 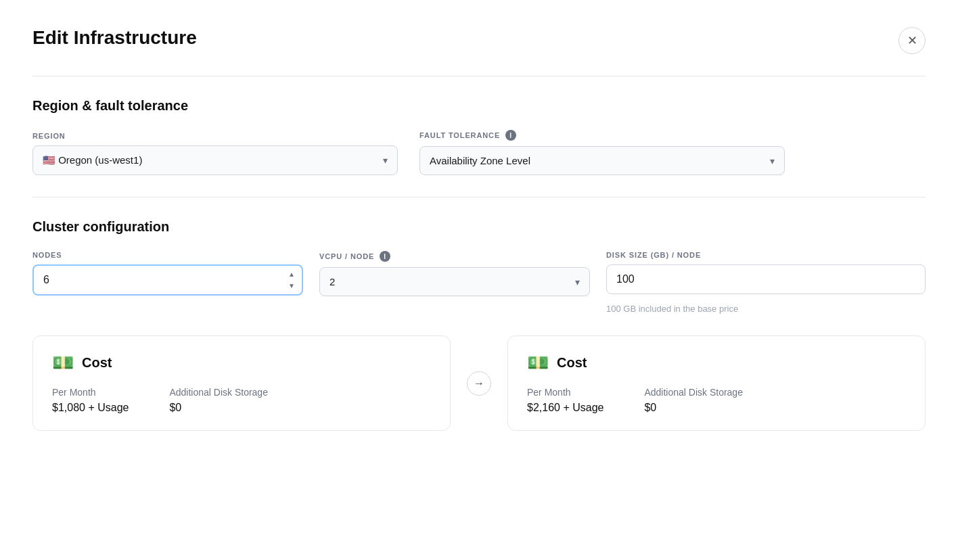 I want to click on region-select: 🇺🇸 Oregon (us-west1) ▾, so click(x=215, y=160).